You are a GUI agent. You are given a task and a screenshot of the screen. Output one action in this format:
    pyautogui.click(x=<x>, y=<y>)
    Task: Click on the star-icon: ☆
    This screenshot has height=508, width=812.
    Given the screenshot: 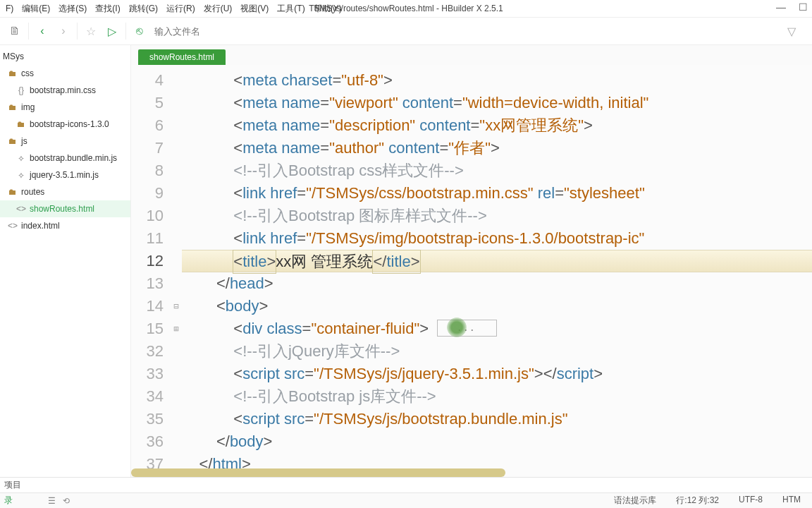 What is the action you would take?
    pyautogui.click(x=91, y=31)
    